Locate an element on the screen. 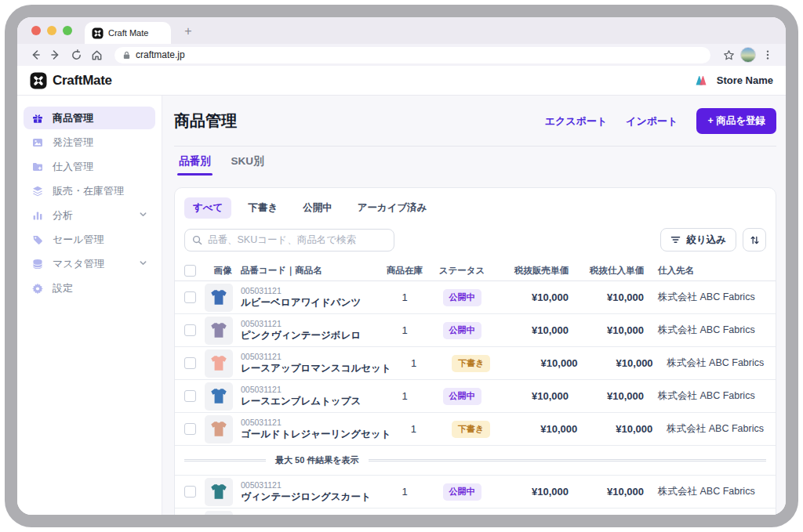 The height and width of the screenshot is (532, 803). sidebar-item-label: 販売・在庫管理 is located at coordinates (88, 191).